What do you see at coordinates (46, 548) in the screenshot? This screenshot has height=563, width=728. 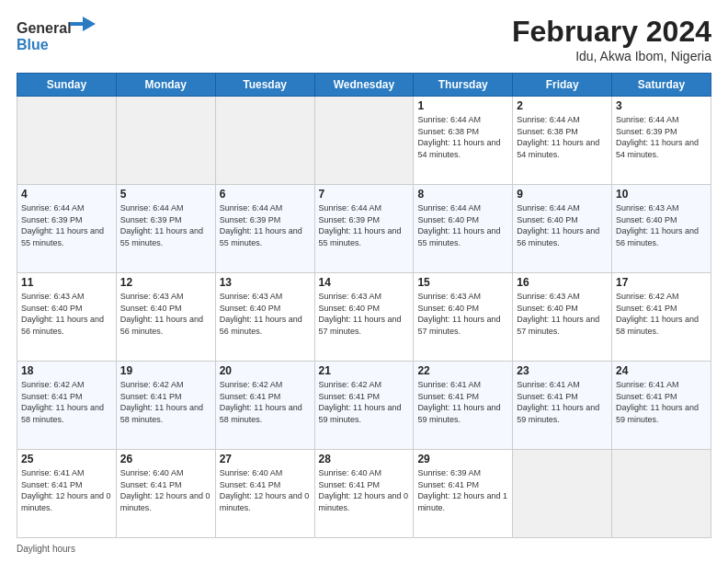 I see `daylight-label: Daylight hours` at bounding box center [46, 548].